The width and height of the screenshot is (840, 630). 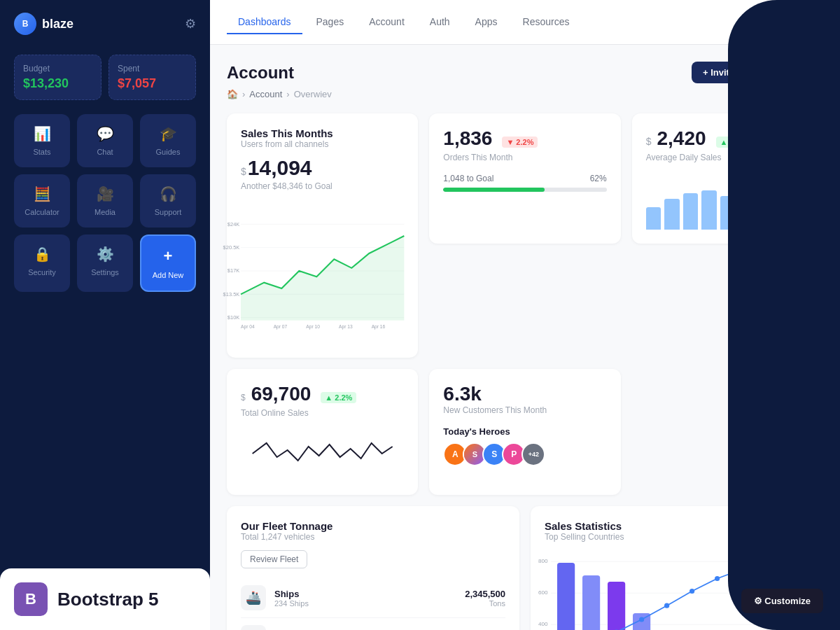 What do you see at coordinates (168, 263) in the screenshot?
I see `sidebar-item-add-new: + Add New` at bounding box center [168, 263].